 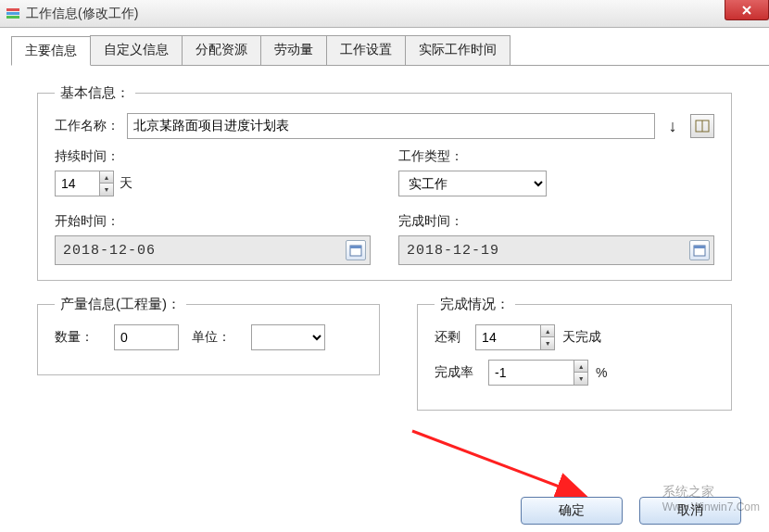 I want to click on tab-custom: 自定义信息, so click(x=136, y=50).